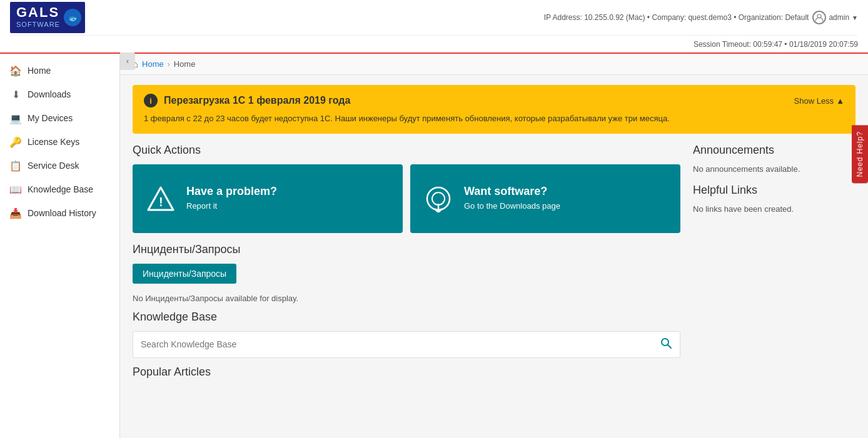  What do you see at coordinates (128, 62) in the screenshot?
I see `sidebar-toggle-button: ‹` at bounding box center [128, 62].